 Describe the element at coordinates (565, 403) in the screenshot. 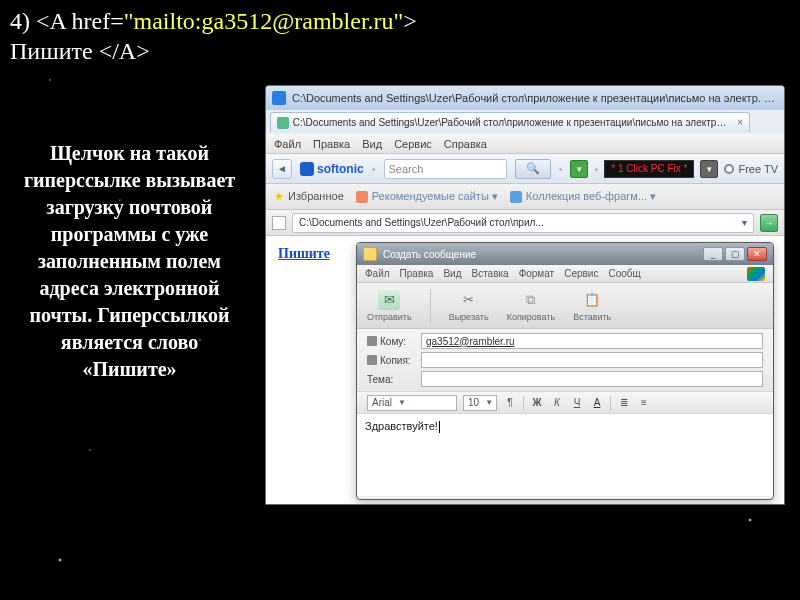

I see `format-toolbar: Arial▼ 10▼ ¶ Ж К Ч А ≣ ≡` at that location.